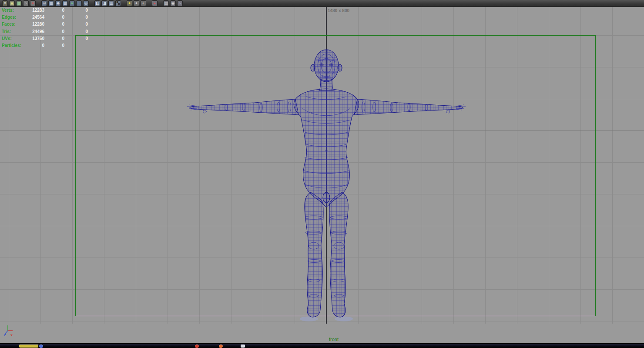 The width and height of the screenshot is (644, 348). What do you see at coordinates (326, 66) in the screenshot?
I see `head` at bounding box center [326, 66].